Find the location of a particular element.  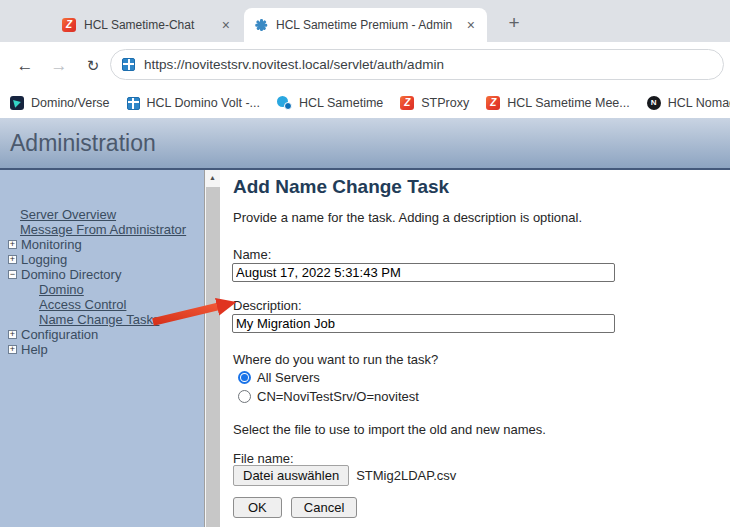

run-question: Where do you want to run the task? is located at coordinates (336, 360).